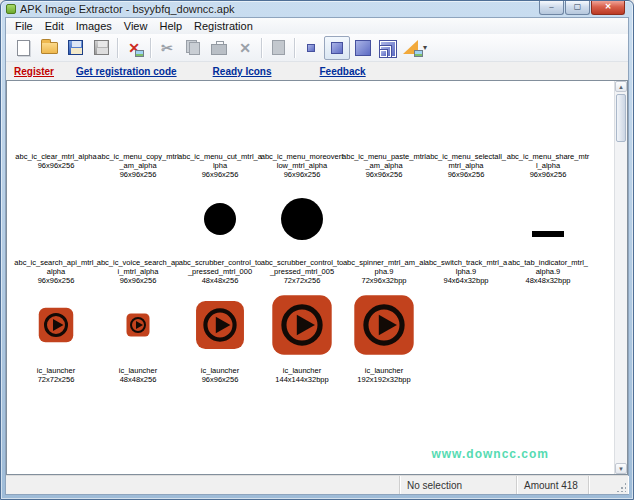  Describe the element at coordinates (126, 72) in the screenshot. I see `get-registration-code-link: Get registration code` at that location.